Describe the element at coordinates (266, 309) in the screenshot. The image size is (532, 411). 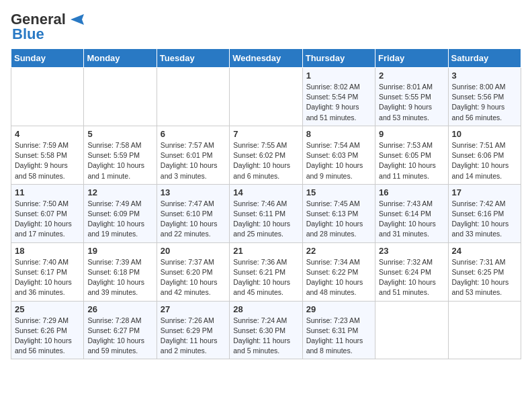
I see `day-number: 28` at that location.